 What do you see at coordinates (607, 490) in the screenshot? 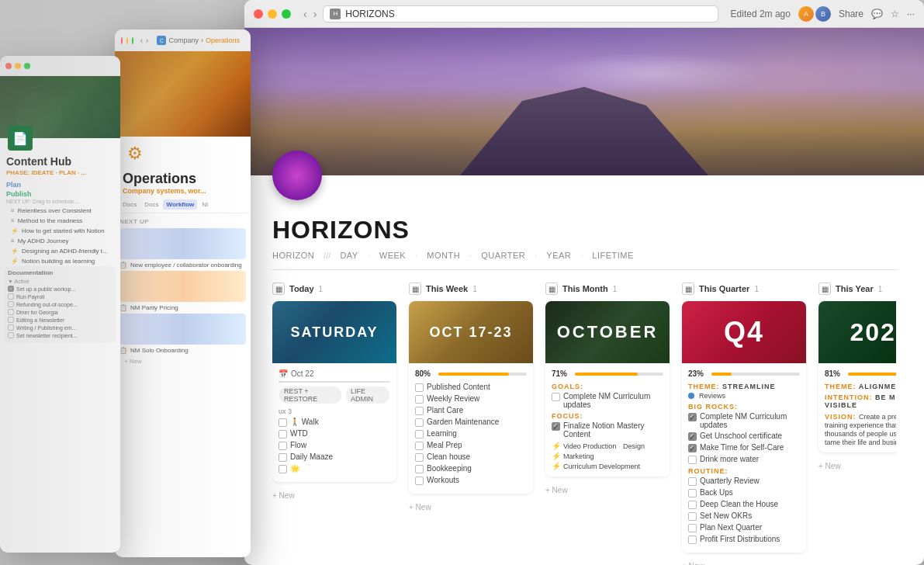
I see `month-new-btn: + New` at bounding box center [607, 490].